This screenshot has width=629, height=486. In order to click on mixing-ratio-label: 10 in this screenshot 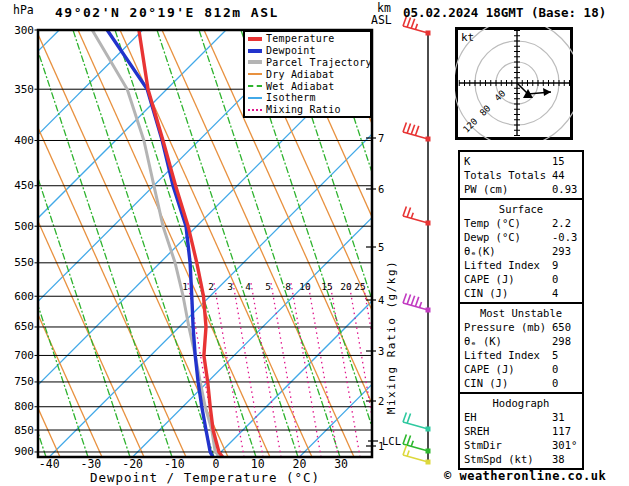, I will do `click(305, 286)`.